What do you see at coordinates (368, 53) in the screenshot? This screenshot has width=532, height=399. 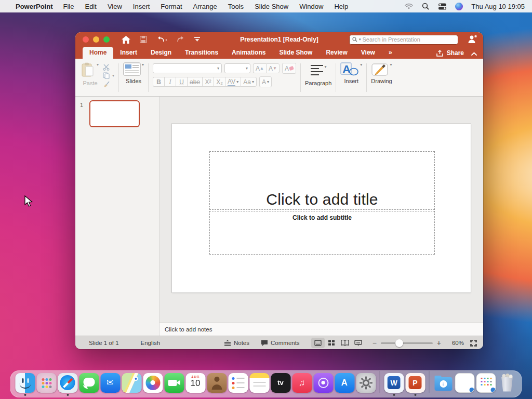 I see `tab-view: View` at bounding box center [368, 53].